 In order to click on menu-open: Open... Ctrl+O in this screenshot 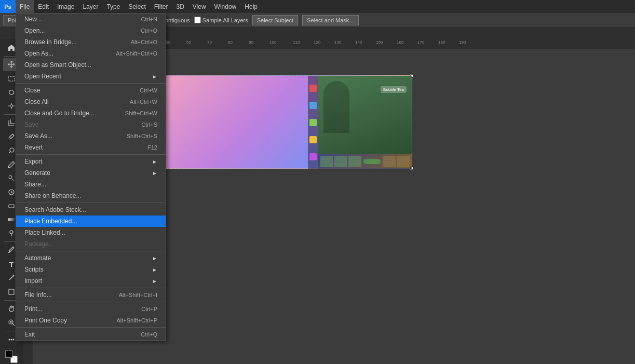, I will do `click(91, 31)`.